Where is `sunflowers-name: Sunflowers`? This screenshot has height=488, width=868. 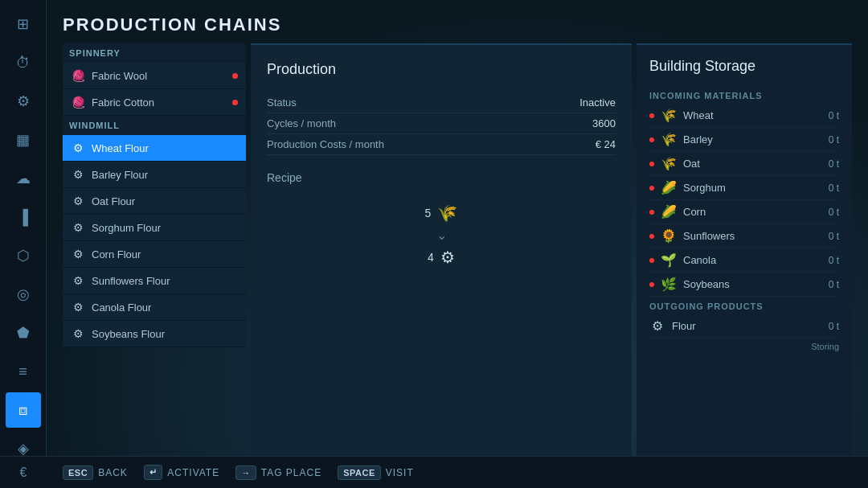 sunflowers-name: Sunflowers is located at coordinates (746, 236).